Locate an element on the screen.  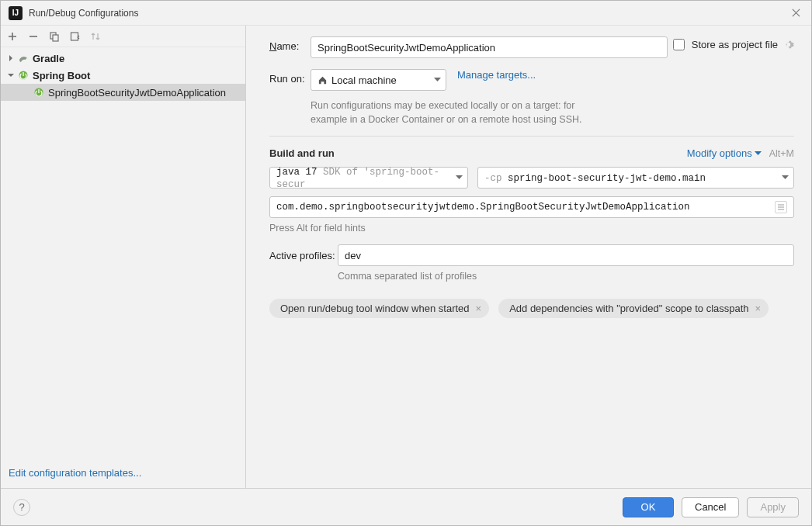
tree-node-springboot: Spring Boot is located at coordinates (123, 75).